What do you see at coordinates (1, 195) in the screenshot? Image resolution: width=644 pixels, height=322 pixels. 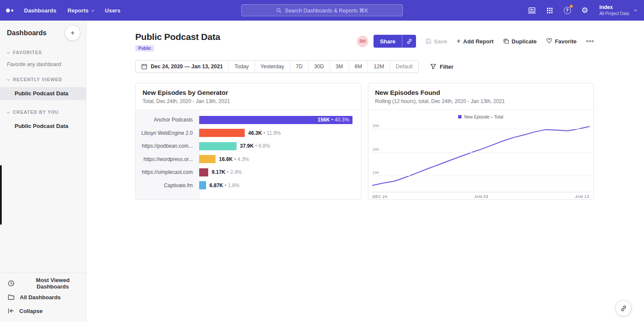 I see `screen-edge-artifact` at bounding box center [1, 195].